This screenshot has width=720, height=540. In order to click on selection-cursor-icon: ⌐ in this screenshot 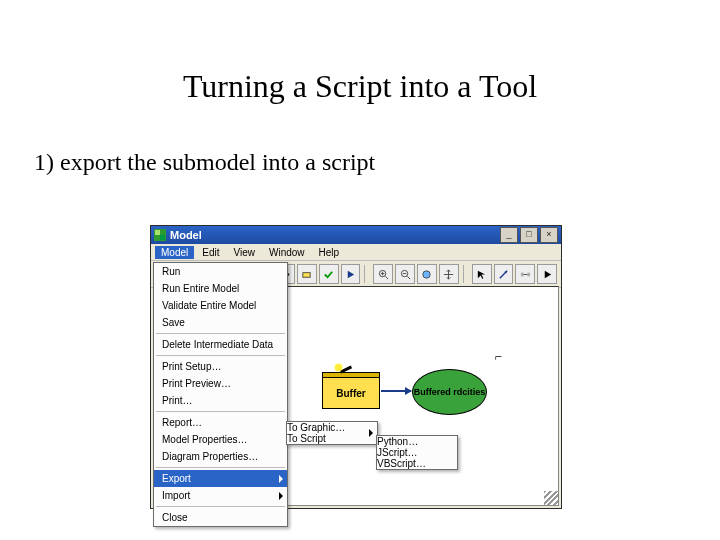, I will do `click(498, 357)`.